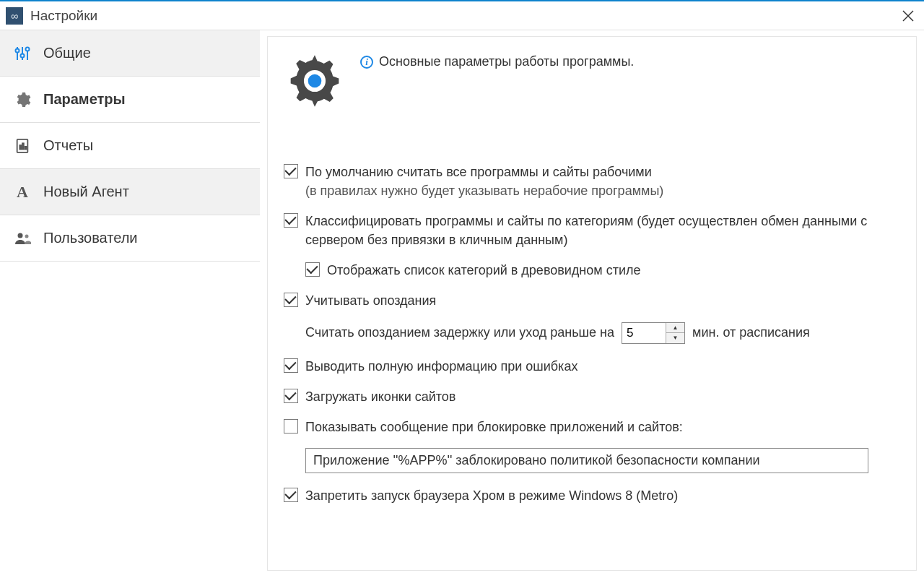 The height and width of the screenshot is (578, 924). I want to click on option-classify: Классифицировать программы и сайты по ка…, so click(592, 230).